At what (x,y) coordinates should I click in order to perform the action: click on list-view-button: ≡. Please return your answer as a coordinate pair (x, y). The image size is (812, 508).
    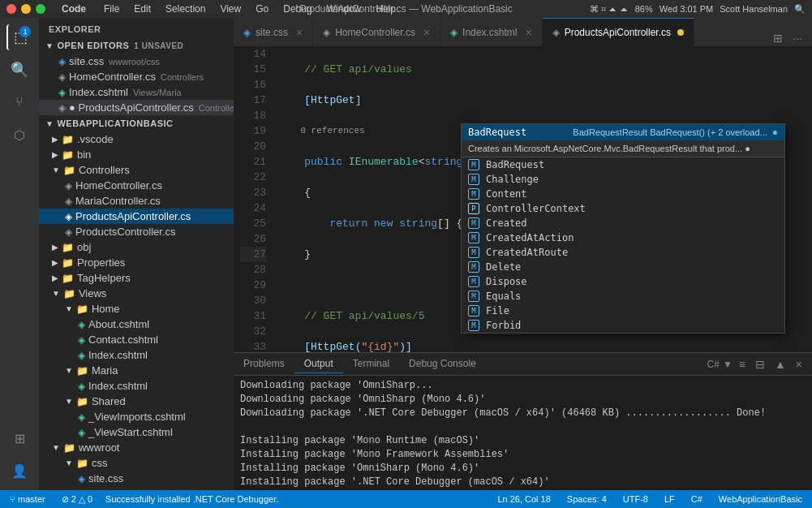
    Looking at the image, I should click on (742, 364).